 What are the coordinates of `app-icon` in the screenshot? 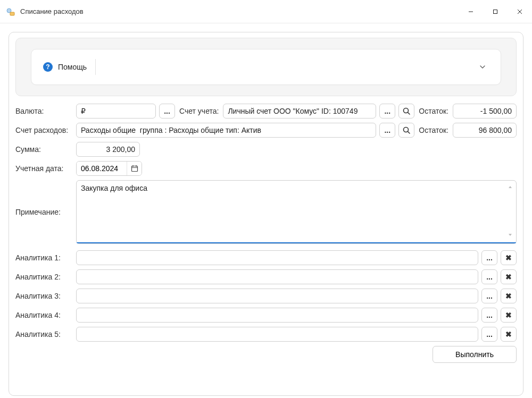 It's located at (11, 12).